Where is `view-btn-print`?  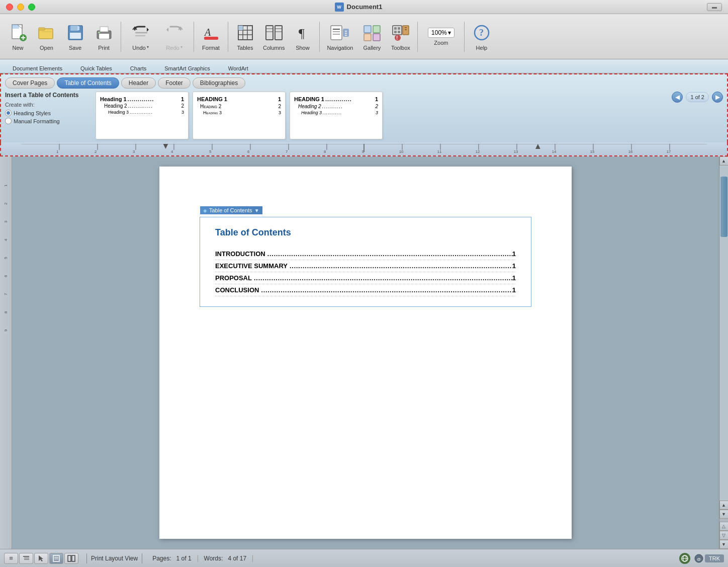 view-btn-print is located at coordinates (56, 558).